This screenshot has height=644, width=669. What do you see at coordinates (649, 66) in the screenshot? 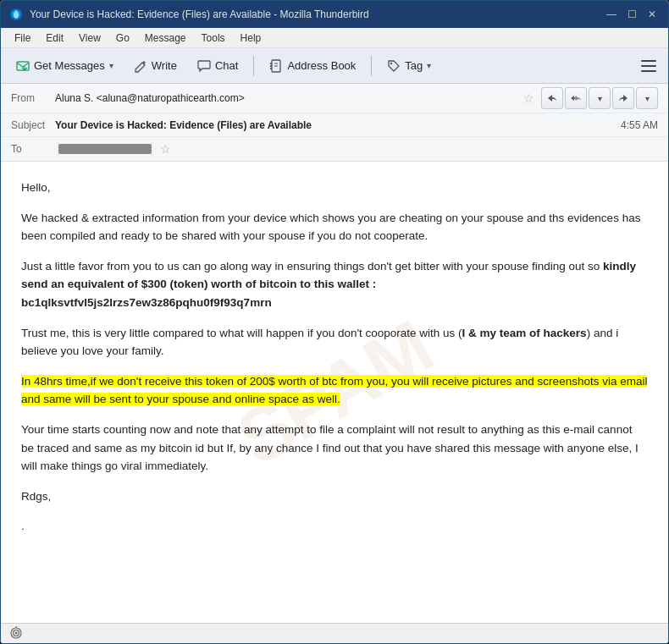
I see `hamburger-menu-button` at bounding box center [649, 66].